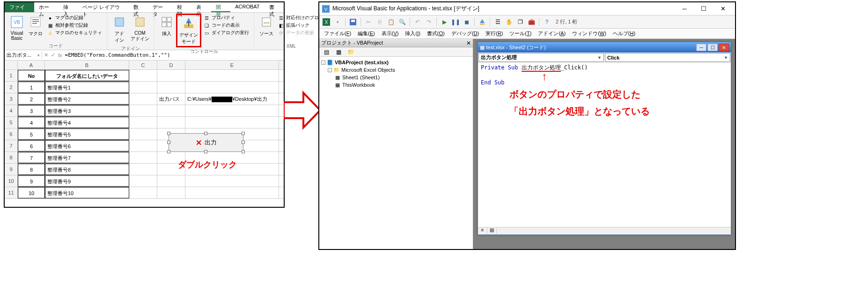  Describe the element at coordinates (338, 52) in the screenshot. I see `view-object-toolbtn: ▦` at that location.